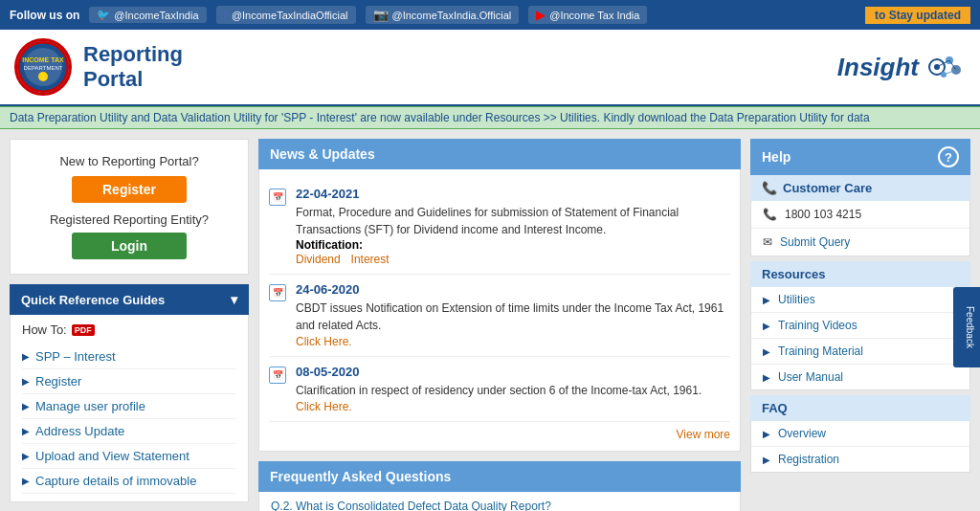 Image resolution: width=980 pixels, height=511 pixels. Describe the element at coordinates (442, 15) in the screenshot. I see `instagram-link: 📷 @IncomeTaxIndia.Official` at that location.